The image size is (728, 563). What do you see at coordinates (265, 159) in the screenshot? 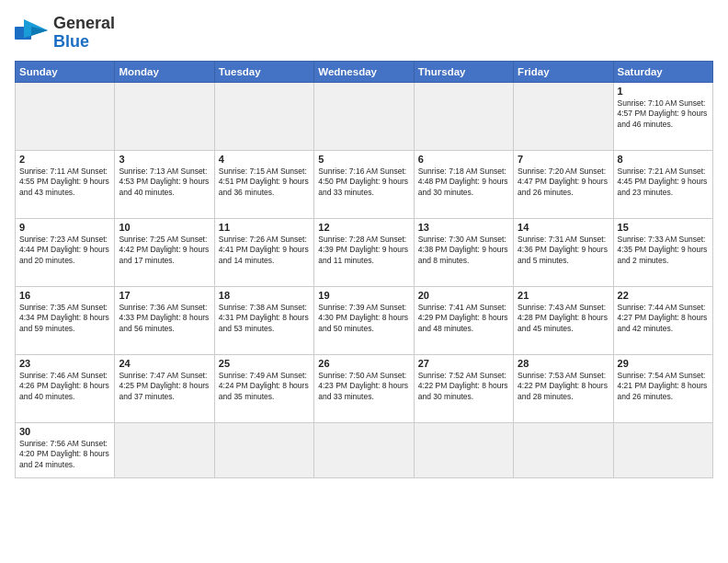
I see `day-number: 4` at bounding box center [265, 159].